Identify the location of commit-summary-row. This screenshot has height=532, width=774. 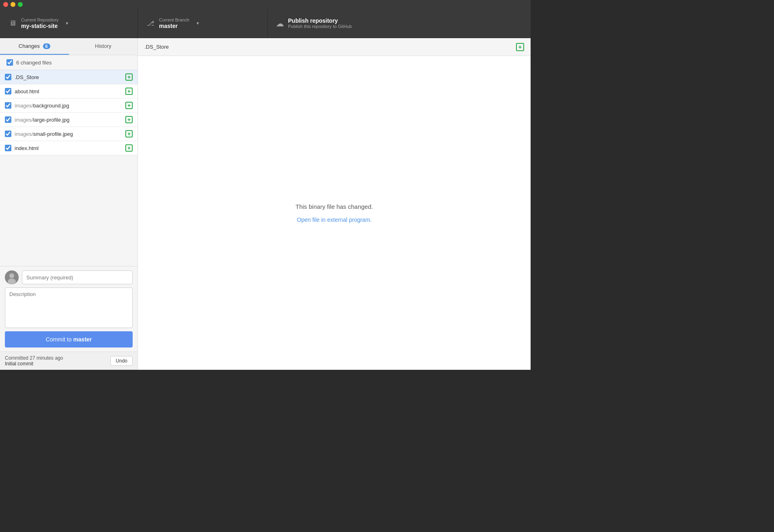
(69, 277).